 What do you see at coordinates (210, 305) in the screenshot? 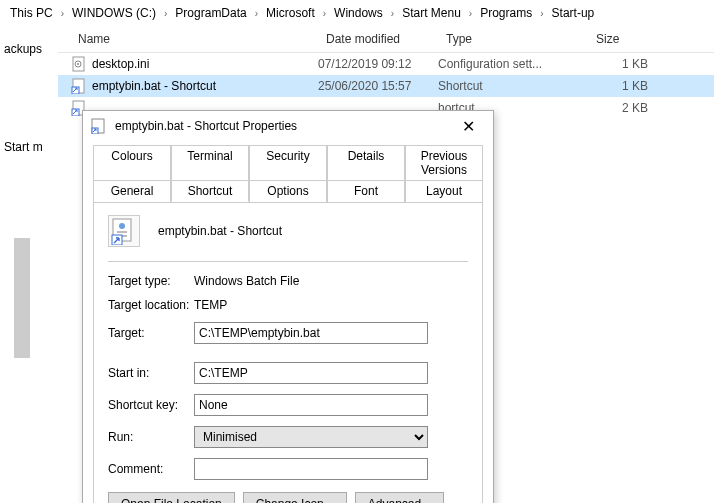
I see `target-location-value: TEMP` at bounding box center [210, 305].